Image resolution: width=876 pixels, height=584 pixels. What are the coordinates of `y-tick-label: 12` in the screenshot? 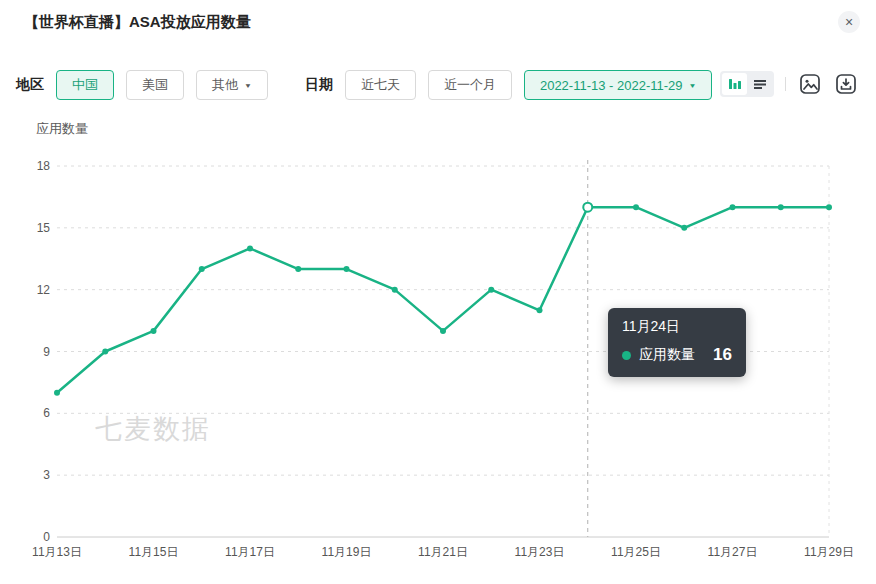 It's located at (44, 290).